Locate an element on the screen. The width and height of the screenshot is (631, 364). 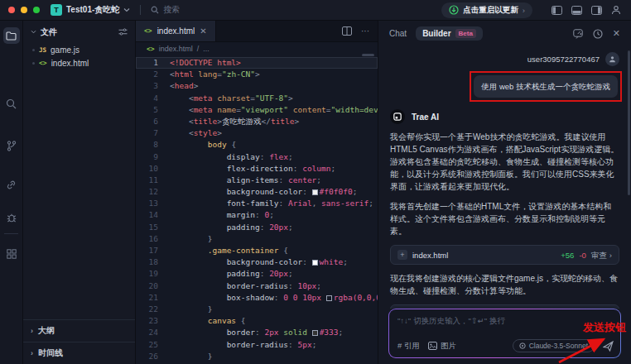
minimize-window-button is located at coordinates (24, 10).